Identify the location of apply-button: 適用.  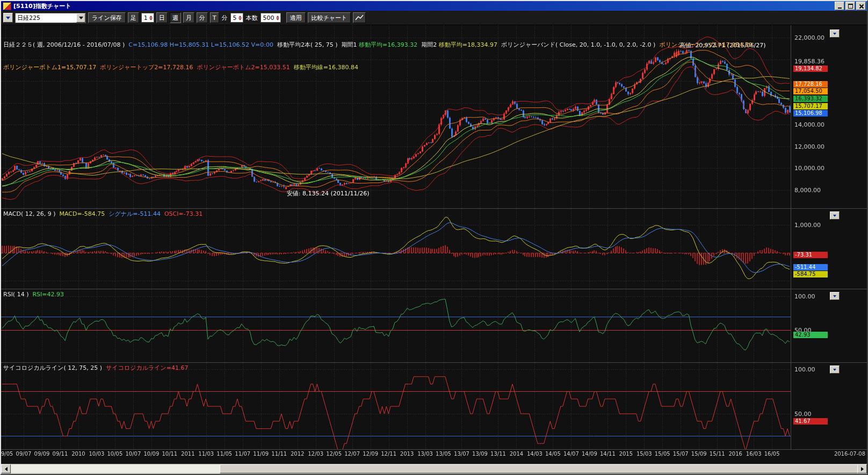
(296, 18).